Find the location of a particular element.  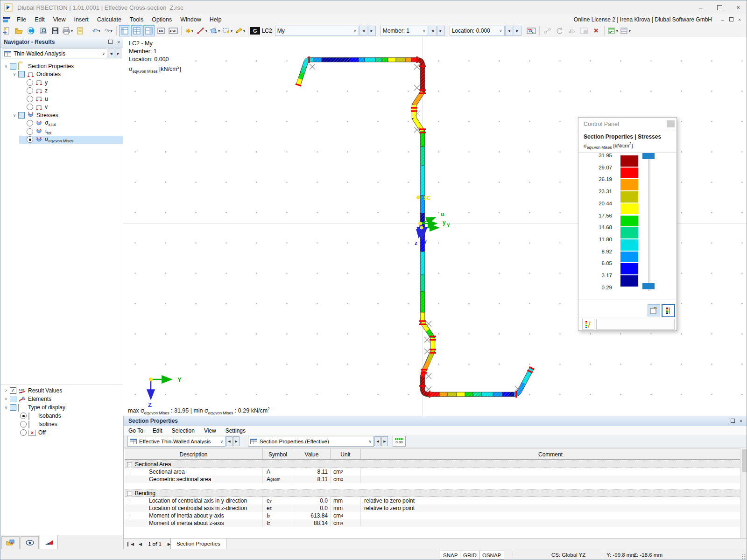

table-row: Moment of inertia about z-axis Iz 88.14 … is located at coordinates (432, 523).